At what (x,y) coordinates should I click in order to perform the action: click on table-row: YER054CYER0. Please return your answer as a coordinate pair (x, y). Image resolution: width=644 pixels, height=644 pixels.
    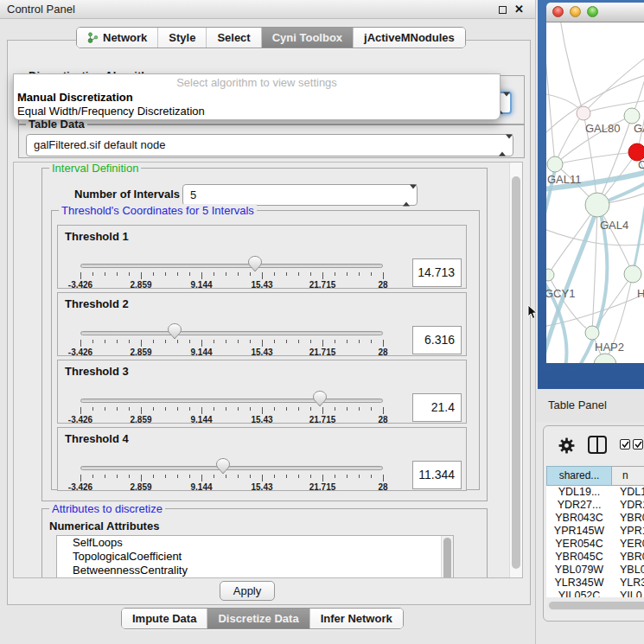
    Looking at the image, I should click on (595, 545).